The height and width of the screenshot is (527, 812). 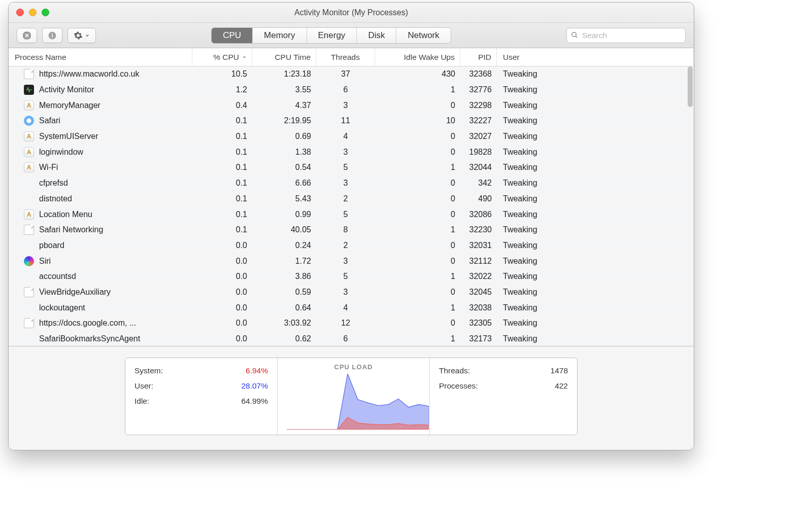 I want to click on table-row: pboard0.00.242032031Tweaking, so click(x=351, y=245).